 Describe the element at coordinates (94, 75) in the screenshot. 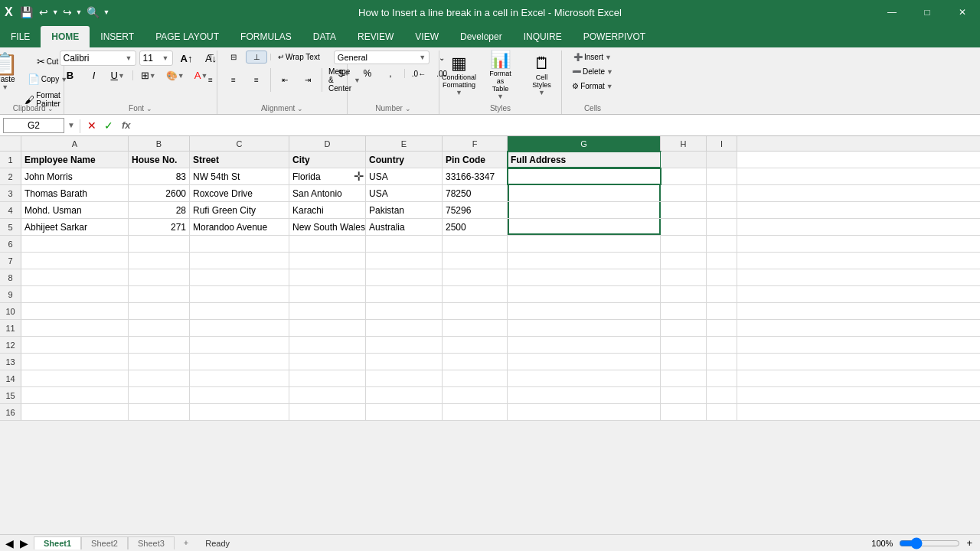

I see `italic-button: I` at that location.